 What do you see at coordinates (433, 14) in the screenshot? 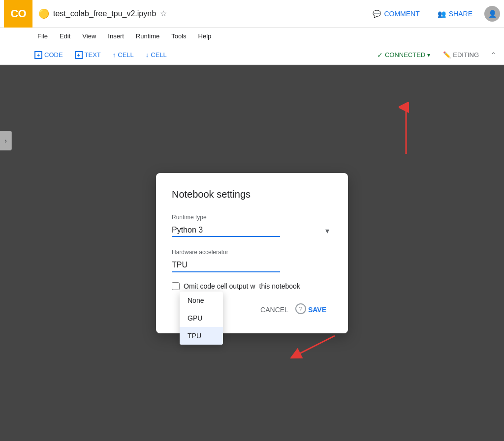
I see `top-actions: 💬 COMMENT 👥 SHARE 👤` at bounding box center [433, 14].